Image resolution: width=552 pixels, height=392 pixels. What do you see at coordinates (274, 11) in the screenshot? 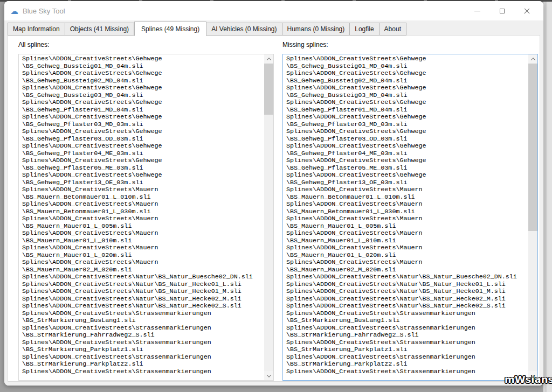
I see `title-bar: ☁ Blue Sky Tool` at bounding box center [274, 11].